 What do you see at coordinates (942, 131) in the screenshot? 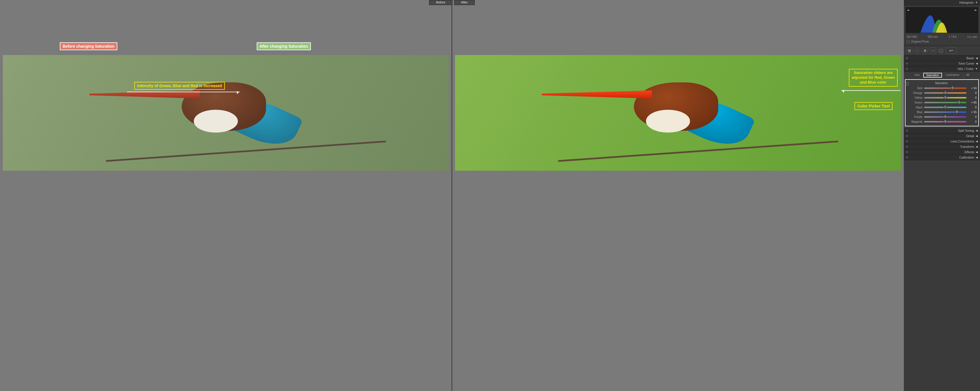
I see `split-toning-header: Split Toning◀` at bounding box center [942, 131].